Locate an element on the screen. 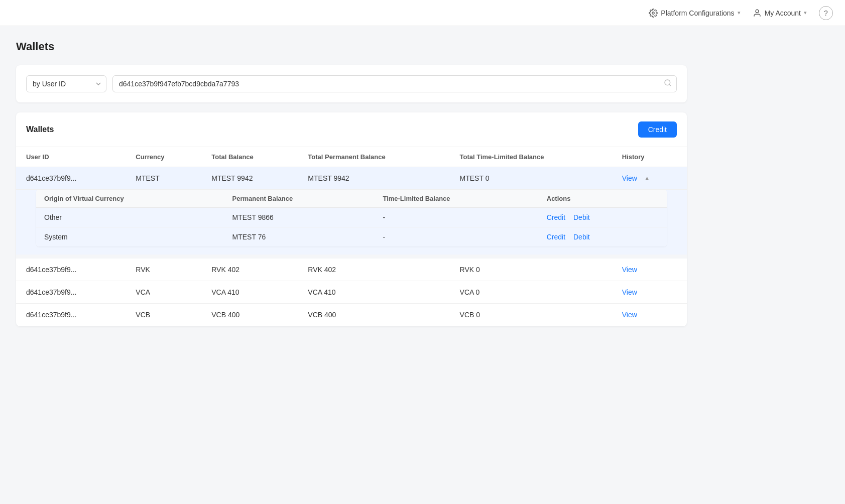 This screenshot has height=504, width=845. col-user-id: User ID is located at coordinates (71, 157).